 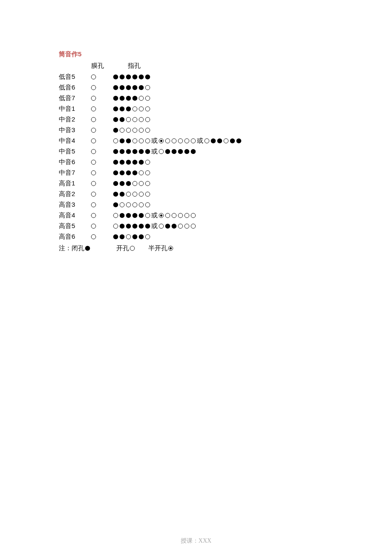 What do you see at coordinates (220, 141) in the screenshot?
I see `hole-closed-f2` at bounding box center [220, 141].